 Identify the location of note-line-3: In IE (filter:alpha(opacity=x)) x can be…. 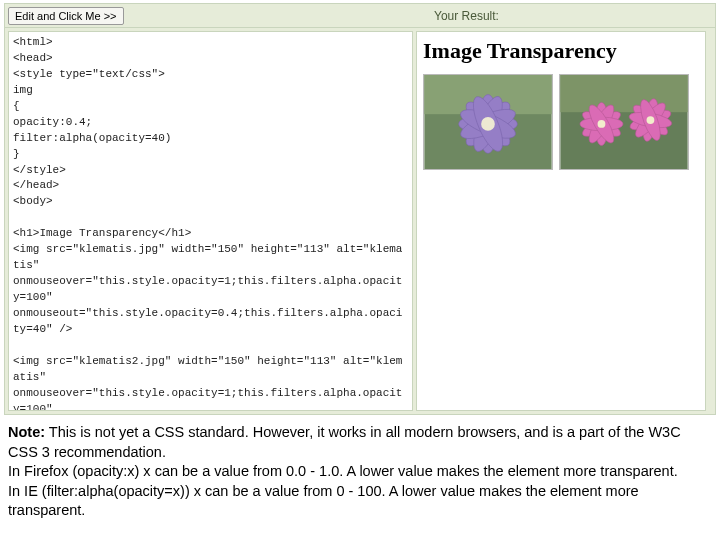
(324, 501).